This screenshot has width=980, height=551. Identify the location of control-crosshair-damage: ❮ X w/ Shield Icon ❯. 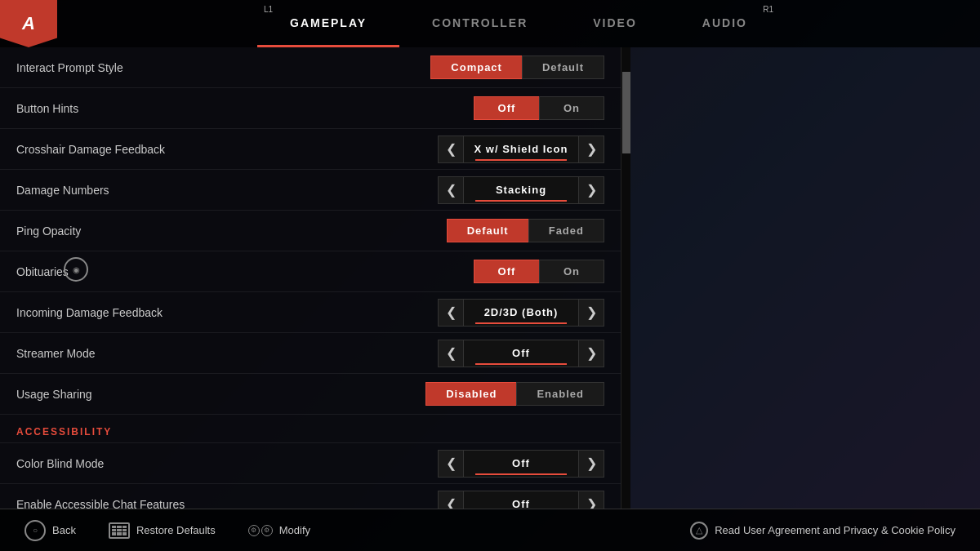
(521, 149).